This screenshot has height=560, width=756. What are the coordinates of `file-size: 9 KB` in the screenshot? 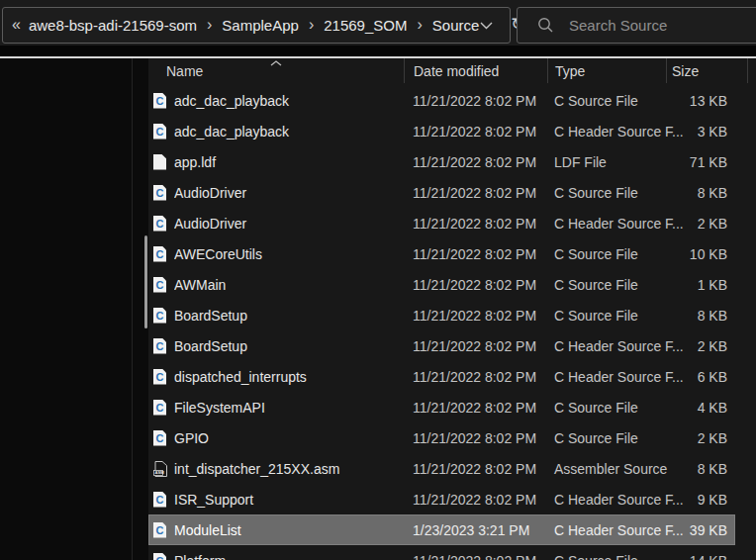 It's located at (701, 500).